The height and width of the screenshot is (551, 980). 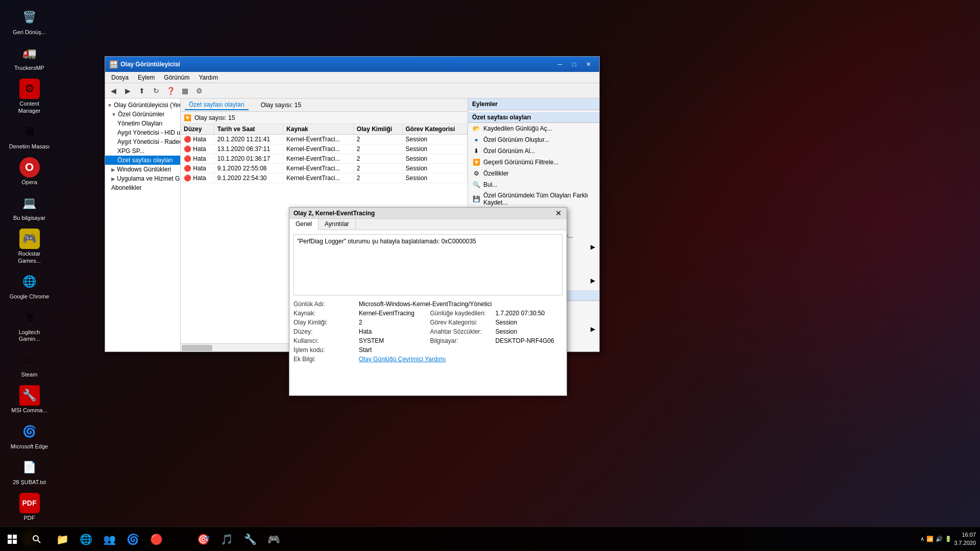 I want to click on taskbar-monitor-tb: 🖥, so click(x=297, y=539).